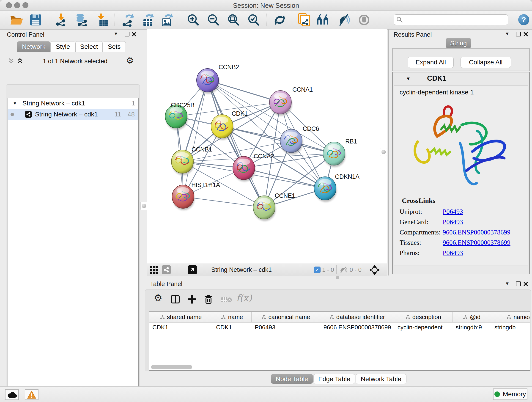 Image resolution: width=532 pixels, height=402 pixels. I want to click on edge-CCNB2-HIST1H1A, so click(195, 138).